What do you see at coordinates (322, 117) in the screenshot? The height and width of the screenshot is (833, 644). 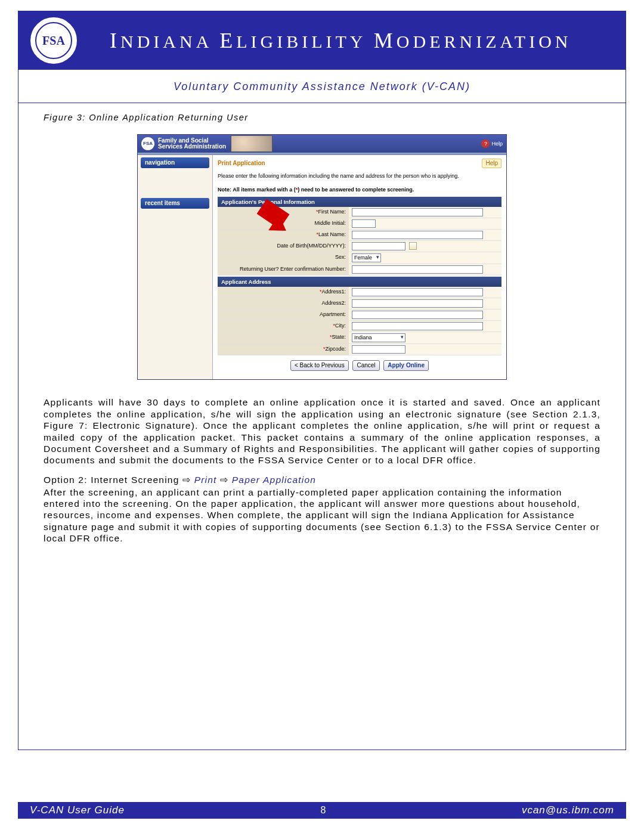 I see `figure-caption: Figure 3: Online Application Returning U…` at bounding box center [322, 117].